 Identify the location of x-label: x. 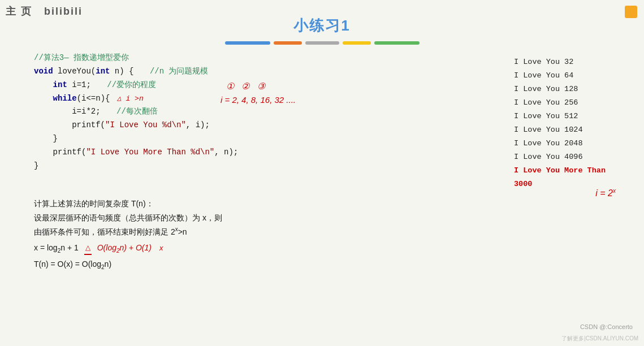
(162, 249).